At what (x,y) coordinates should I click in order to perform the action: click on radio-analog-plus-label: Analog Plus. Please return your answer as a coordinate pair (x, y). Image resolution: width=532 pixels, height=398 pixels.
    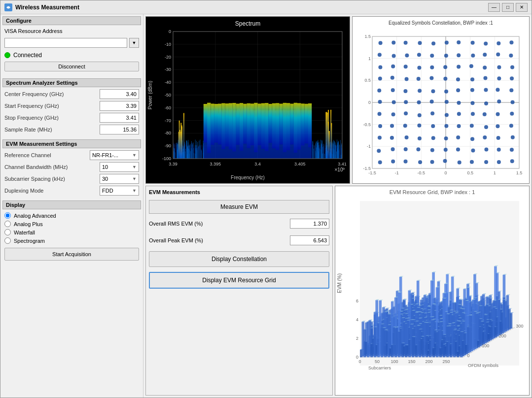
    Looking at the image, I should click on (29, 224).